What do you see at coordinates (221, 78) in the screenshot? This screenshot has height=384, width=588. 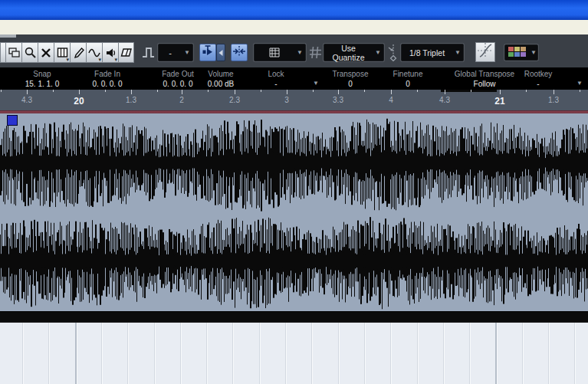 I see `info-field-volume: Volume 0.00 dB` at bounding box center [221, 78].